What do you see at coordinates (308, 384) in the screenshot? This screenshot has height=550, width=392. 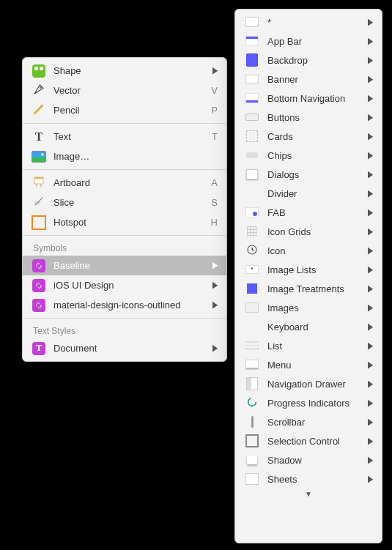 I see `submenu-item-navigation-drawer: Navigation Drawer▶` at bounding box center [308, 384].